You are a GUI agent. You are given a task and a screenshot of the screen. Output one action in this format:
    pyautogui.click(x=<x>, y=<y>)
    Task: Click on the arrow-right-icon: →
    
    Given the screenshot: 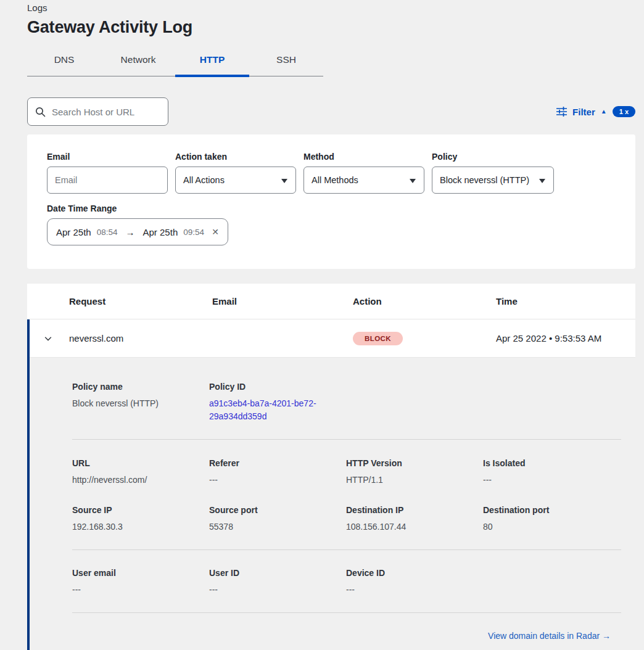 What is the action you would take?
    pyautogui.click(x=131, y=232)
    